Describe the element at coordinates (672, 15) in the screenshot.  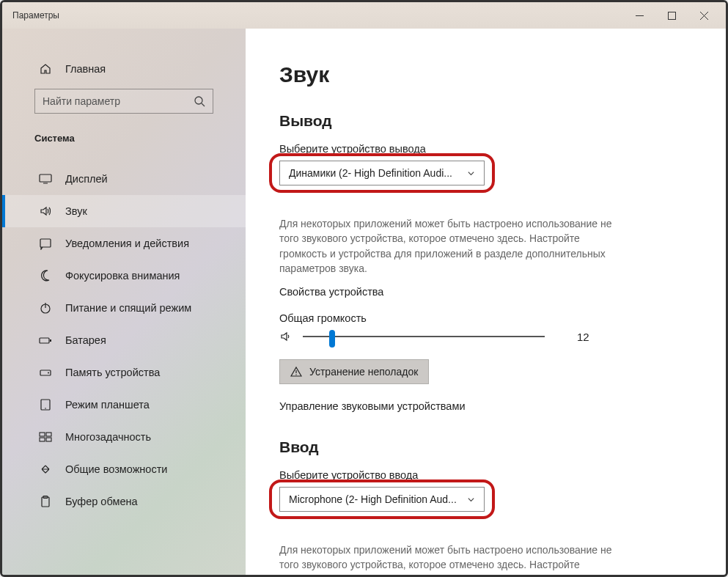
I see `maximize-button` at that location.